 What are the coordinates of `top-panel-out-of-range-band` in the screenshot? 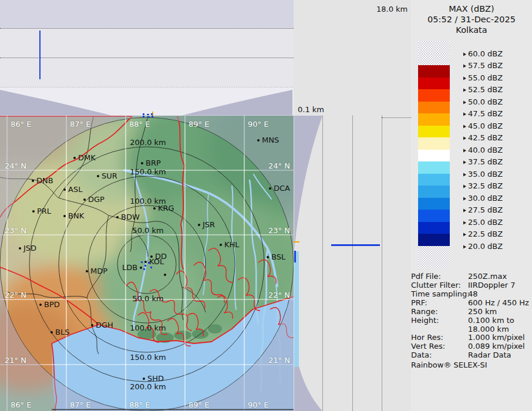 It's located at (147, 14).